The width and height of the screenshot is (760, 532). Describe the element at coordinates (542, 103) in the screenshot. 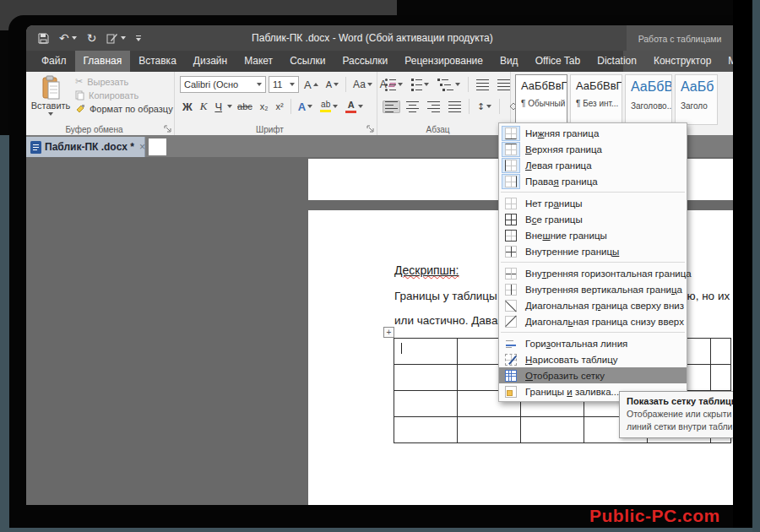

I see `style-label: ¶ Обычный` at that location.